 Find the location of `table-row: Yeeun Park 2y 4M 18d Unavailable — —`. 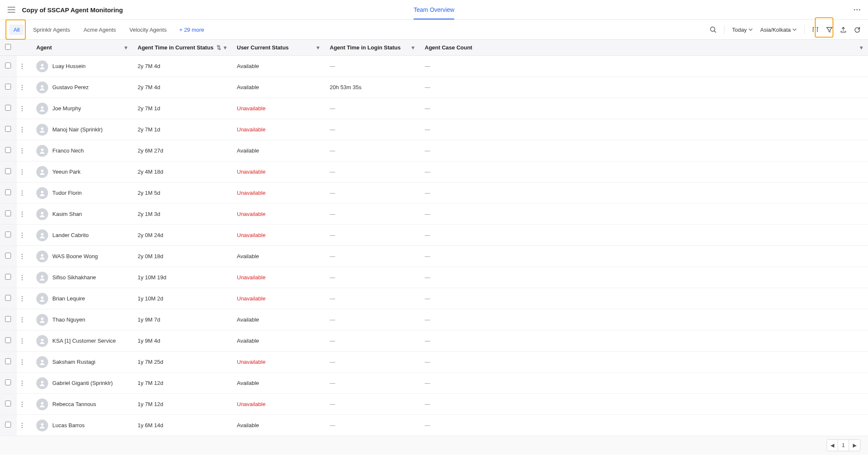

table-row: Yeeun Park 2y 4M 18d Unavailable — — is located at coordinates (434, 172).